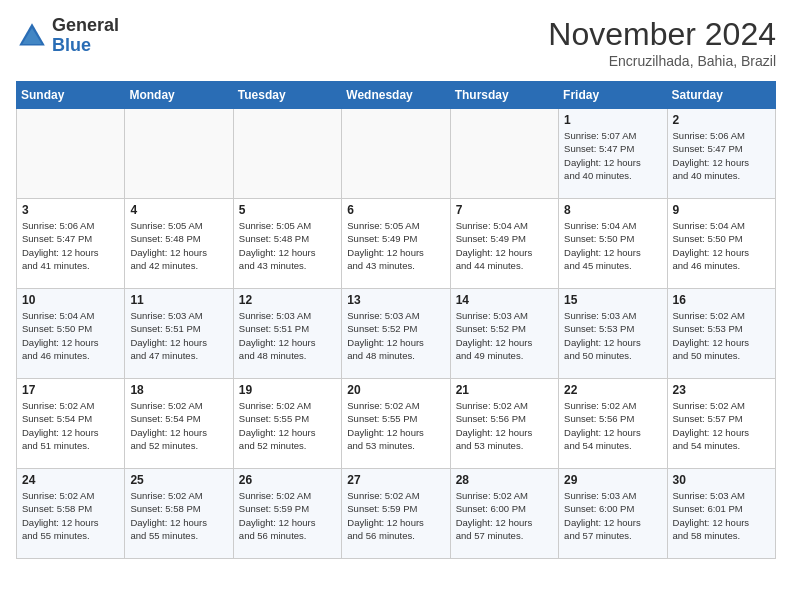 The image size is (792, 612). What do you see at coordinates (71, 96) in the screenshot?
I see `header-cell-sunday: Sunday` at bounding box center [71, 96].